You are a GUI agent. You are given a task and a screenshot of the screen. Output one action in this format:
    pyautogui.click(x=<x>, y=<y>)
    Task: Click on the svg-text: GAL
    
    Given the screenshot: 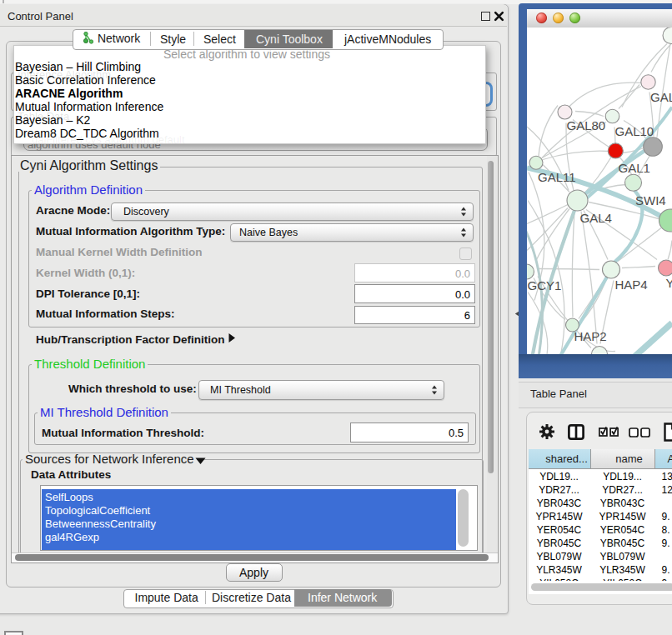 What is the action you would take?
    pyautogui.click(x=661, y=97)
    